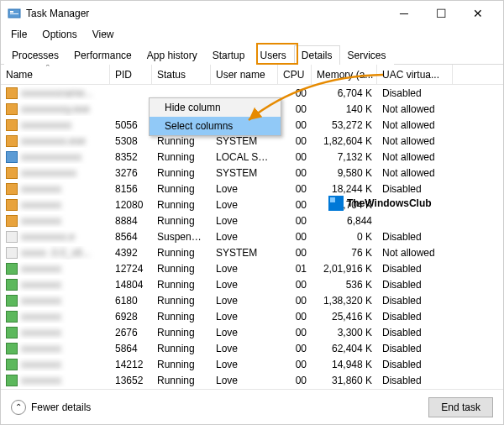  What do you see at coordinates (215, 126) in the screenshot?
I see `ctx-select-columns: Select columns` at bounding box center [215, 126].